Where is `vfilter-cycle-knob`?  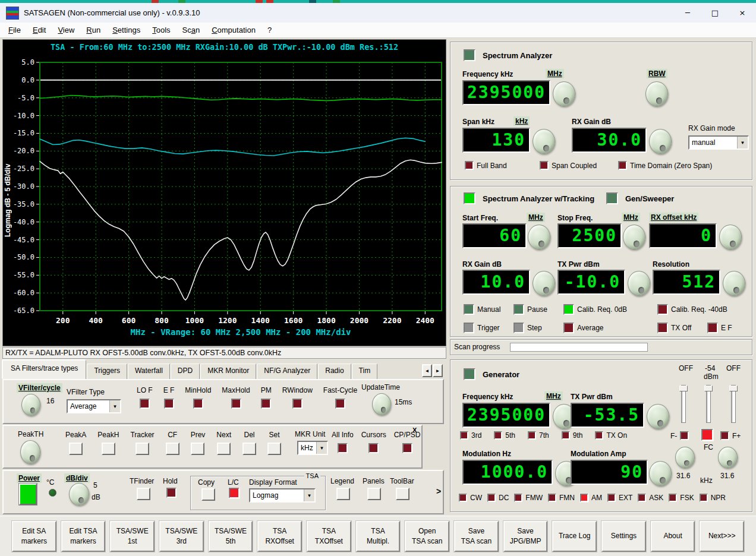 vfilter-cycle-knob is located at coordinates (31, 405).